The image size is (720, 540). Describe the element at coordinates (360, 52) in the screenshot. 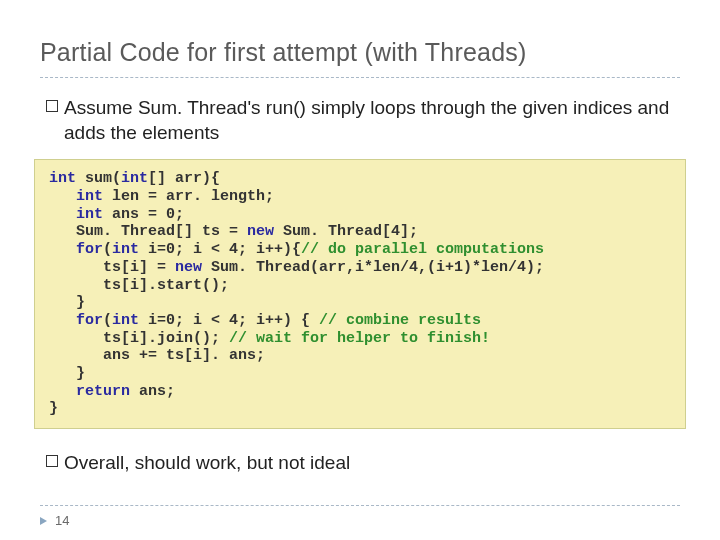

I see `slide-title: Partial Code for first attempt (with Thr…` at that location.